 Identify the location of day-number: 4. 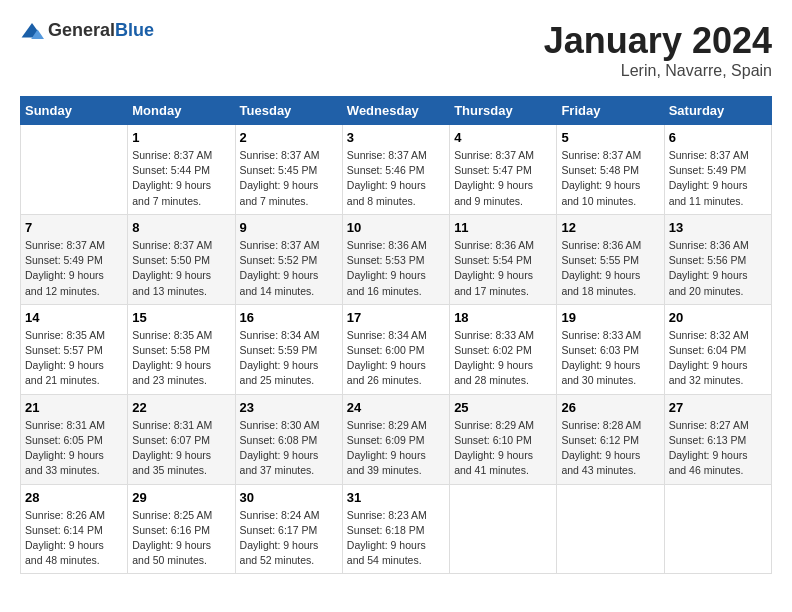
(503, 138).